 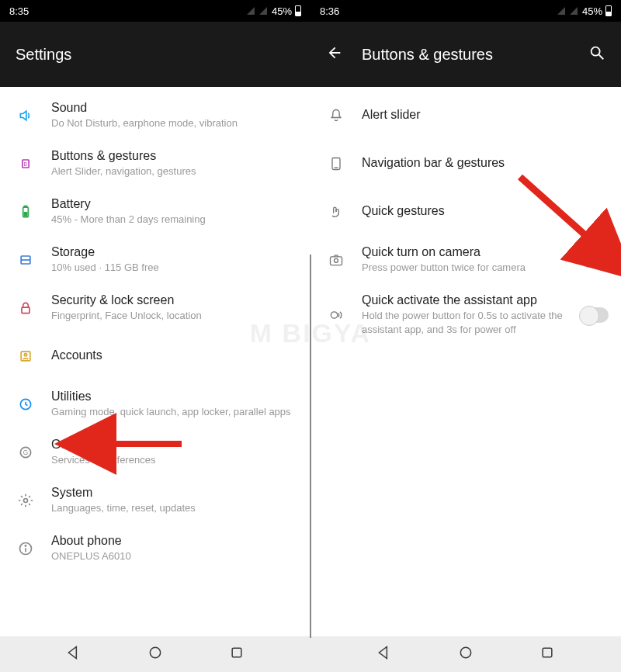 What do you see at coordinates (175, 156) in the screenshot?
I see `row-title: Buttons & gestures` at bounding box center [175, 156].